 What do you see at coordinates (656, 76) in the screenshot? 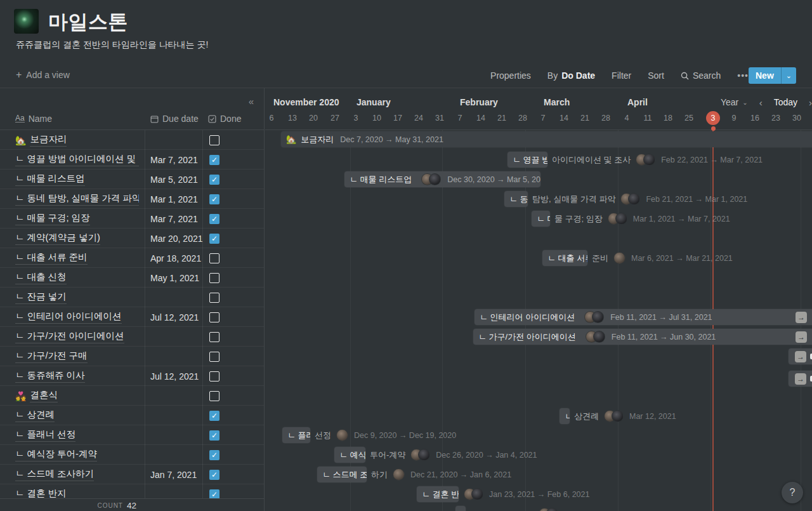
I see `sort-button: Sort` at bounding box center [656, 76].